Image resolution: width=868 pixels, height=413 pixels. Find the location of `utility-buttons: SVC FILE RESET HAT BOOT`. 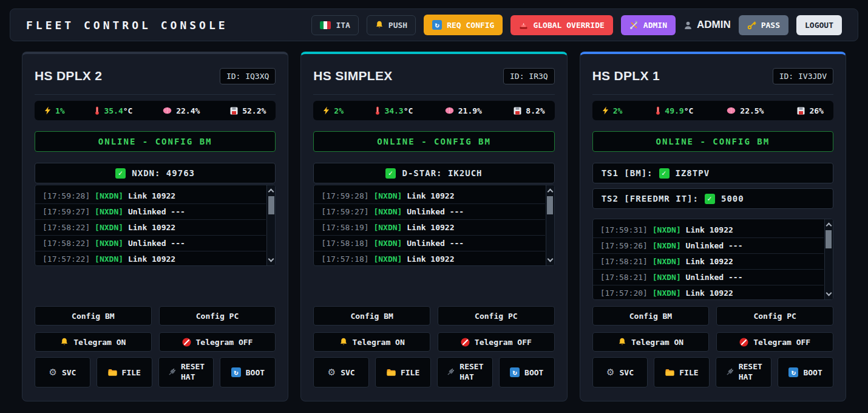

utility-buttons: SVC FILE RESET HAT BOOT is located at coordinates (155, 372).